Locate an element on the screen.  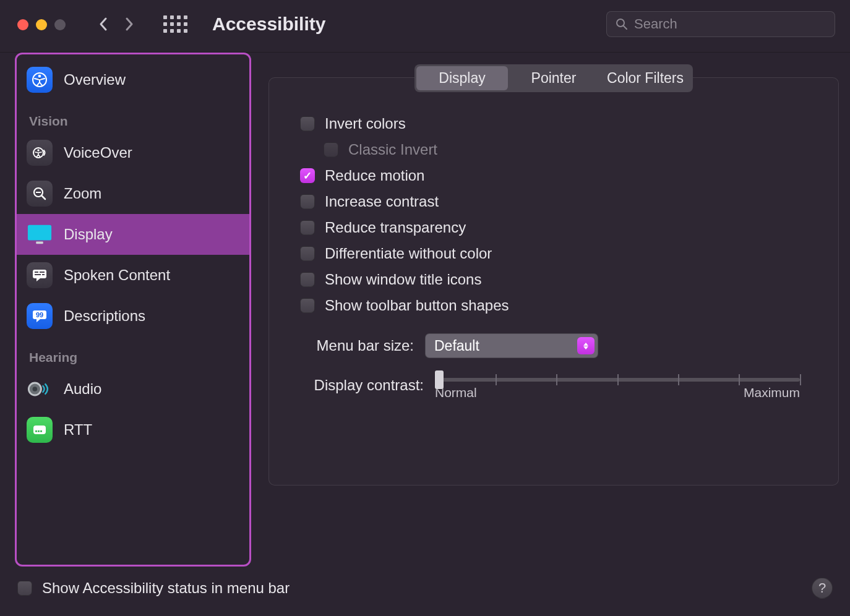
slider-thumb is located at coordinates (439, 380).